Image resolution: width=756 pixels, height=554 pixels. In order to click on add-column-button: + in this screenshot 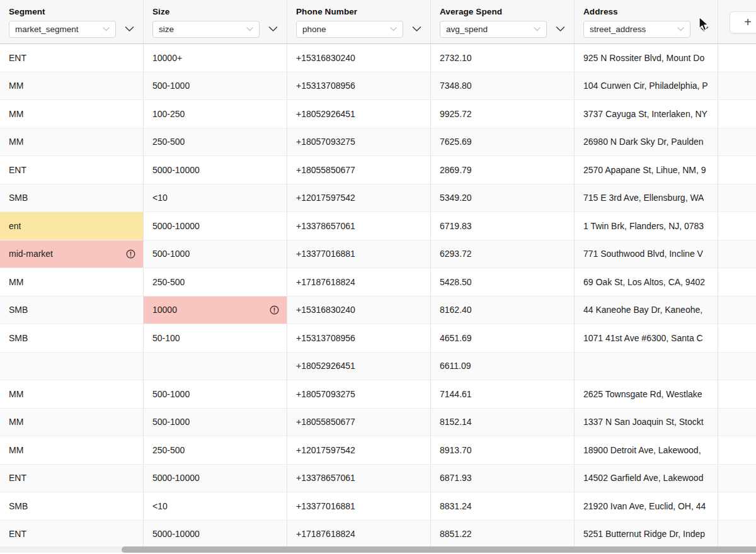, I will do `click(743, 23)`.